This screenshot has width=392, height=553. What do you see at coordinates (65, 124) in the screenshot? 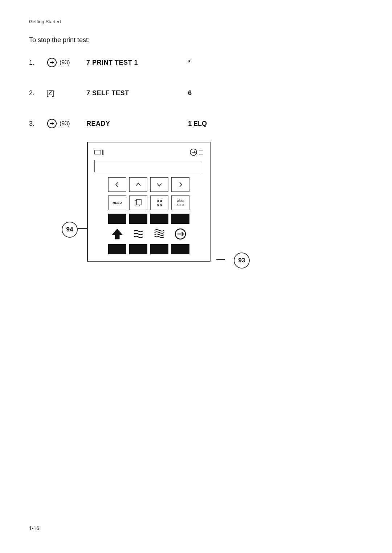
I see `step-3-icon-text: (93)` at bounding box center [65, 124].